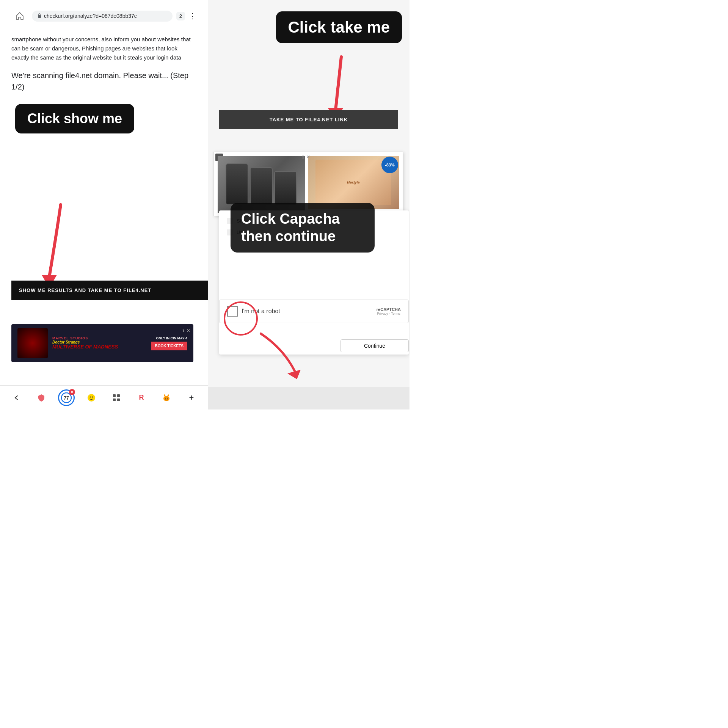  What do you see at coordinates (104, 49) in the screenshot?
I see `page-description: smartphone without your concerns, also i…` at bounding box center [104, 49].